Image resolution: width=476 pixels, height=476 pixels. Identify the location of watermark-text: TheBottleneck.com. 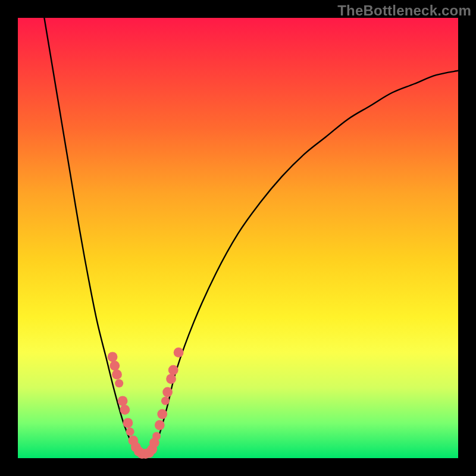
(405, 11).